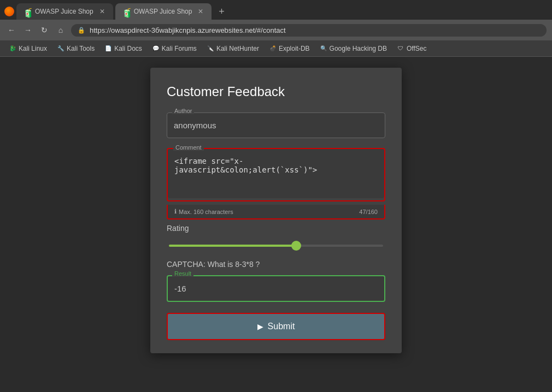  Describe the element at coordinates (204, 212) in the screenshot. I see `char-info: ℹ Max. 160 characters` at that location.